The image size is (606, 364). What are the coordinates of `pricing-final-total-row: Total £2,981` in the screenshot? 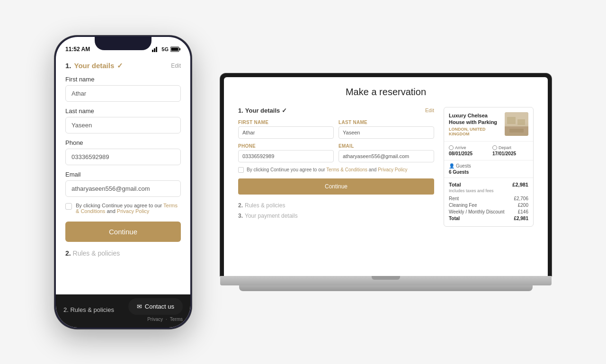 It's located at (489, 219).